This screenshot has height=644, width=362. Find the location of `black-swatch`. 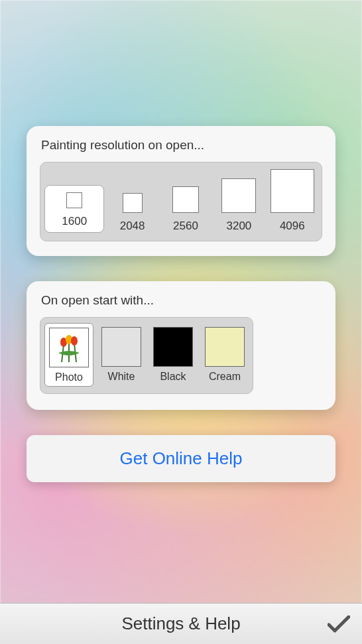

black-swatch is located at coordinates (173, 347).